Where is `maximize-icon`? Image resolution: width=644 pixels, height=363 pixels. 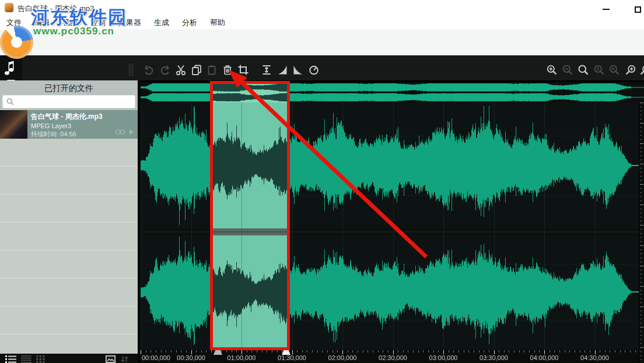
maximize-icon is located at coordinates (638, 9).